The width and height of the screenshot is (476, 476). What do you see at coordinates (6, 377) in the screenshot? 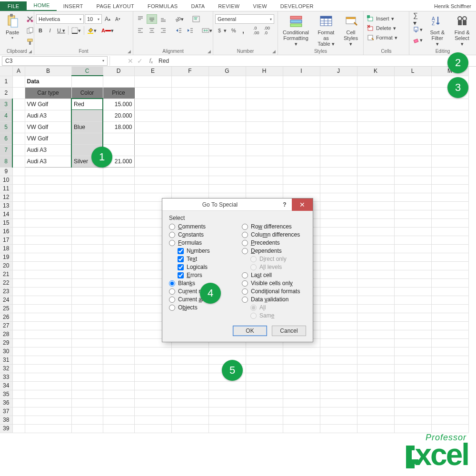
I see `row-header: 33` at bounding box center [6, 377].